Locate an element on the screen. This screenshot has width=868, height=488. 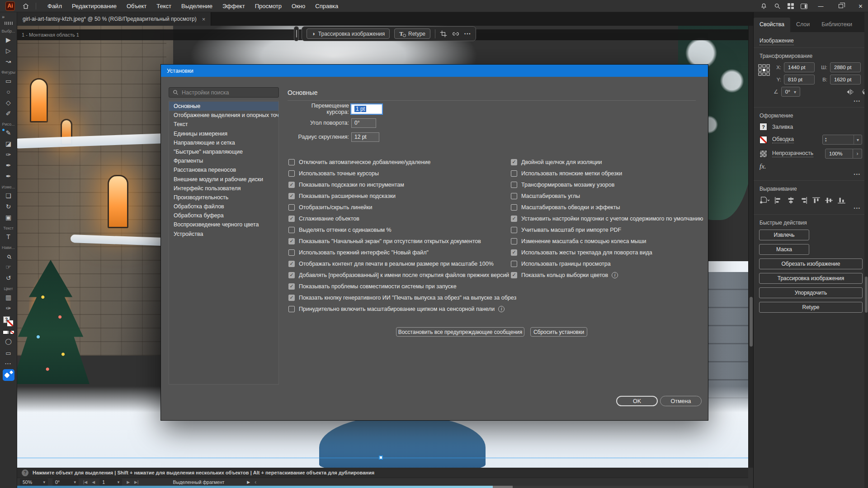
preferences-category: Единицы измерения is located at coordinates (224, 134).